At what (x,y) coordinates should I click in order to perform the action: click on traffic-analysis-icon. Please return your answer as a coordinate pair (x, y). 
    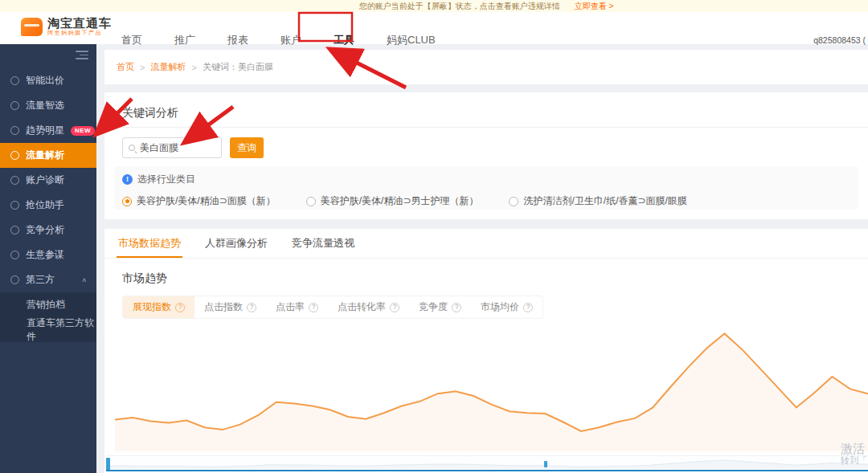
    Looking at the image, I should click on (14, 156).